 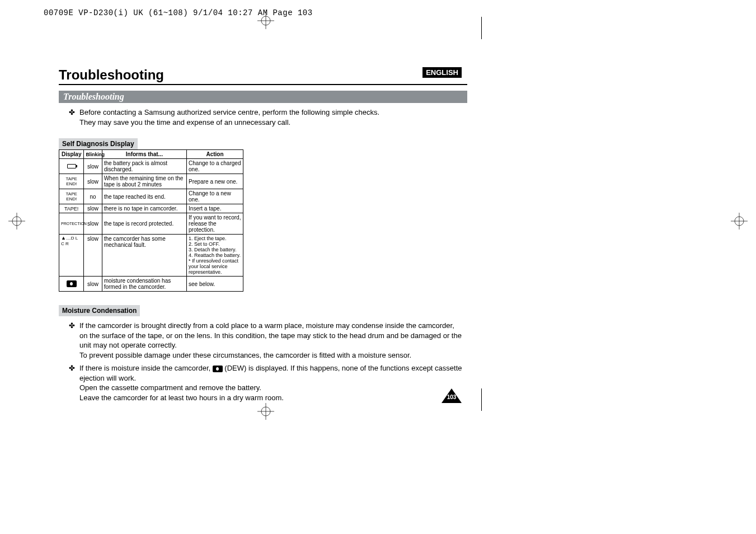 I want to click on moisture-b1-l1: If the camcorder is brought directly fro…, so click(x=267, y=326).